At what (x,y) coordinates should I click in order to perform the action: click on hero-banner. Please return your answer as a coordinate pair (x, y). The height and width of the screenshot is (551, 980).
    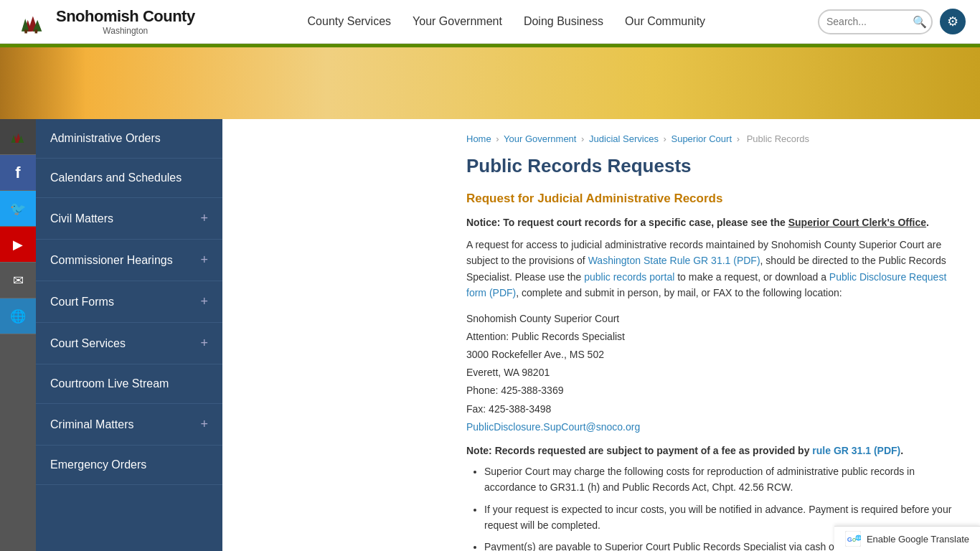
    Looking at the image, I should click on (490, 83).